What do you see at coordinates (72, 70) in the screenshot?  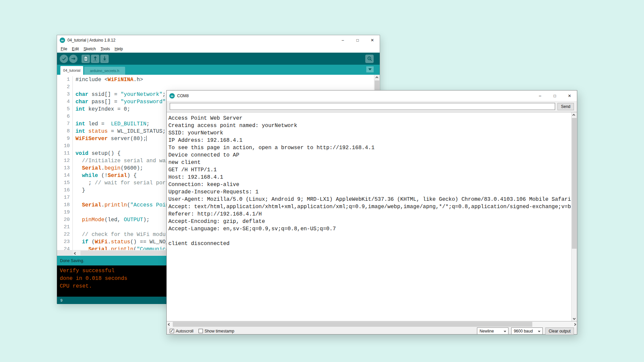 I see `tab-04-tutorial: 04_tutorial` at bounding box center [72, 70].